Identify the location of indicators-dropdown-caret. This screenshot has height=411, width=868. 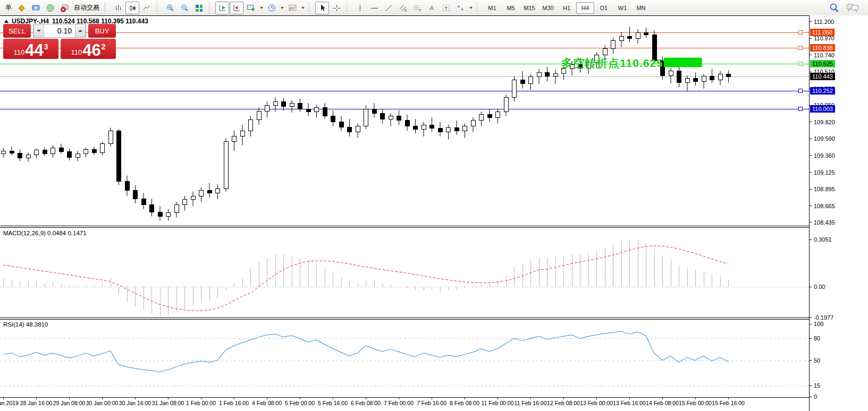
(262, 8).